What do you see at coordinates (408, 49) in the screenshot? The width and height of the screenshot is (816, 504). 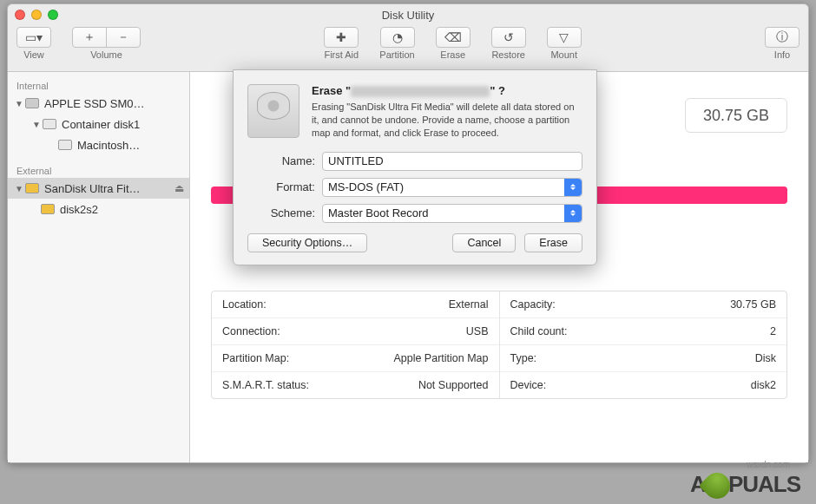 I see `toolbar: ▭▾ View ＋ － Volume ✚First Aid ◔Partition…` at bounding box center [408, 49].